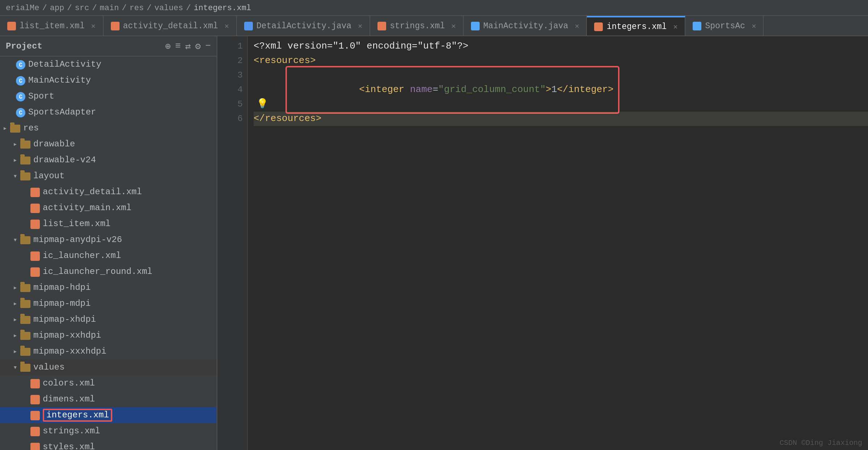 Image resolution: width=868 pixels, height=450 pixels. Describe the element at coordinates (108, 256) in the screenshot. I see `tree-item-ic-launcher: ic_launcher.xml` at that location.